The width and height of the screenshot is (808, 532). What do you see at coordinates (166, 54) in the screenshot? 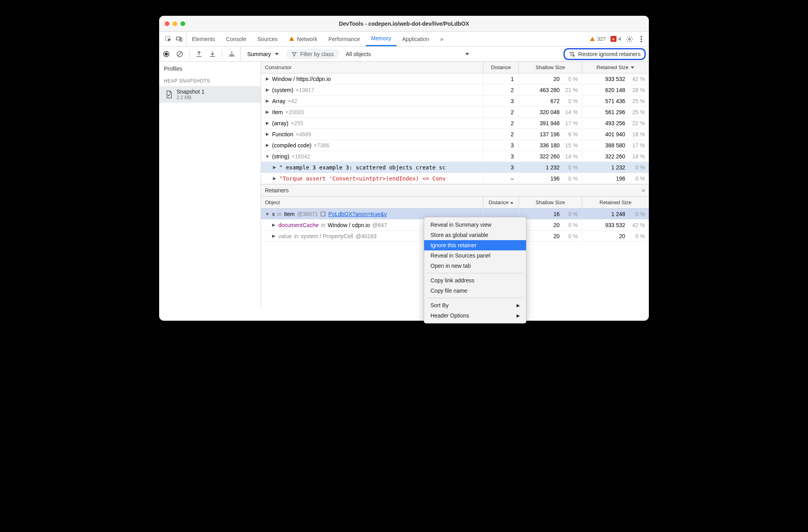
I see `record-icon` at bounding box center [166, 54].